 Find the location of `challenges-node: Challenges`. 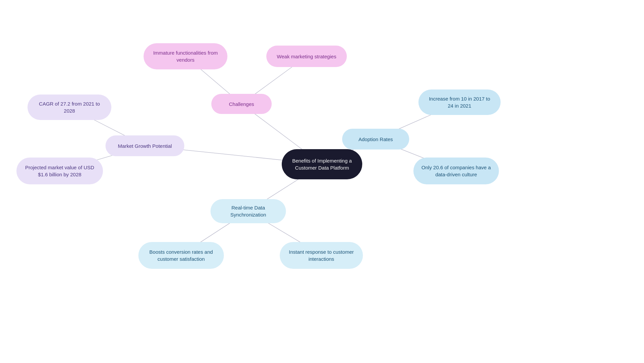

challenges-node: Challenges is located at coordinates (241, 104).